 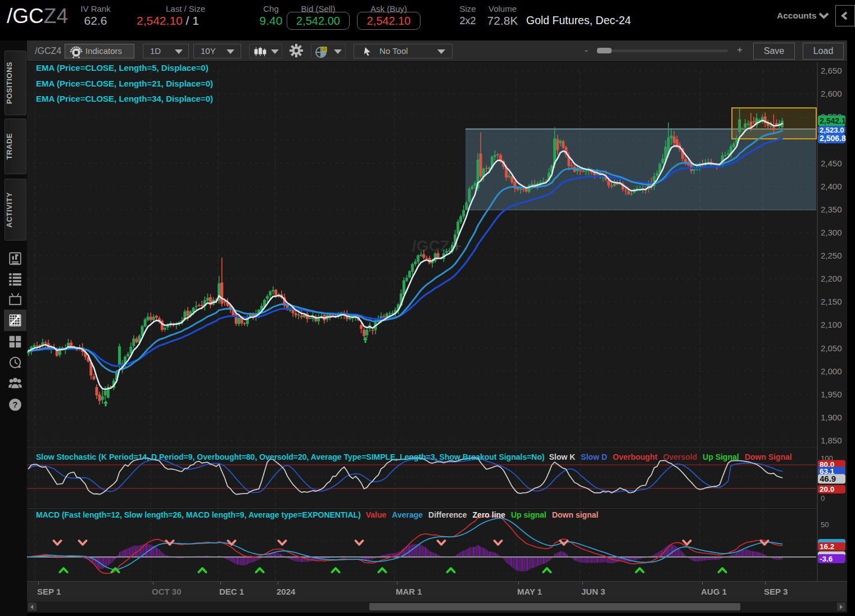 I want to click on svg-text: 2,542.1, so click(x=833, y=121).